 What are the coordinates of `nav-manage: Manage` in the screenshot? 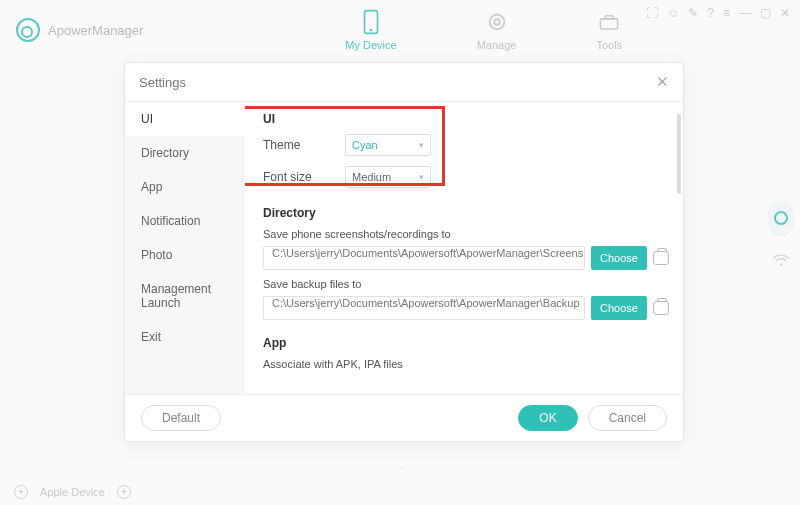 It's located at (497, 30).